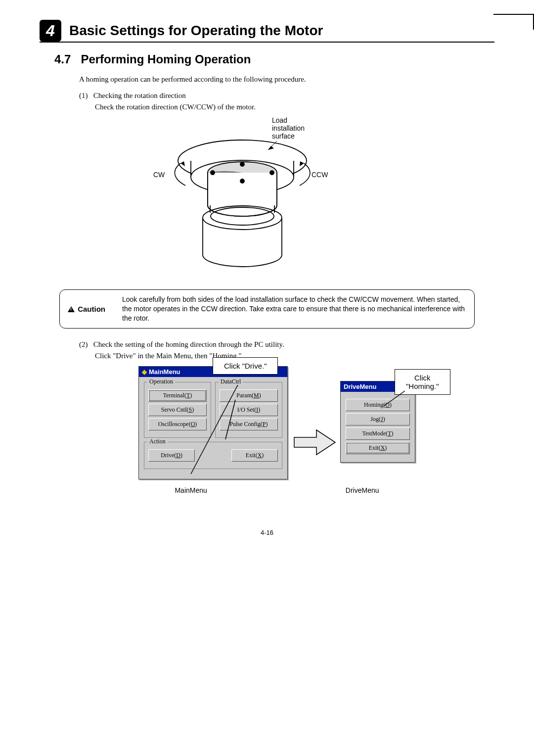  I want to click on terminal-button: Terminal(T), so click(178, 396).